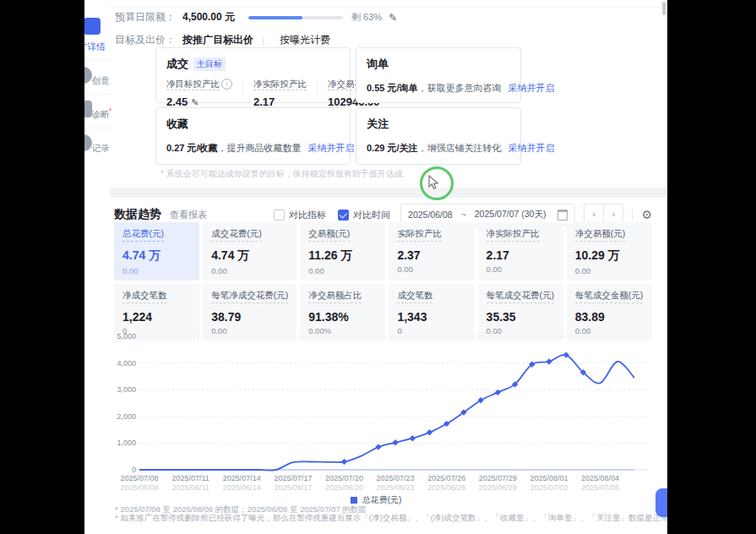 This screenshot has height=534, width=756. What do you see at coordinates (188, 215) in the screenshot?
I see `view-report-link: 查看报表` at bounding box center [188, 215].